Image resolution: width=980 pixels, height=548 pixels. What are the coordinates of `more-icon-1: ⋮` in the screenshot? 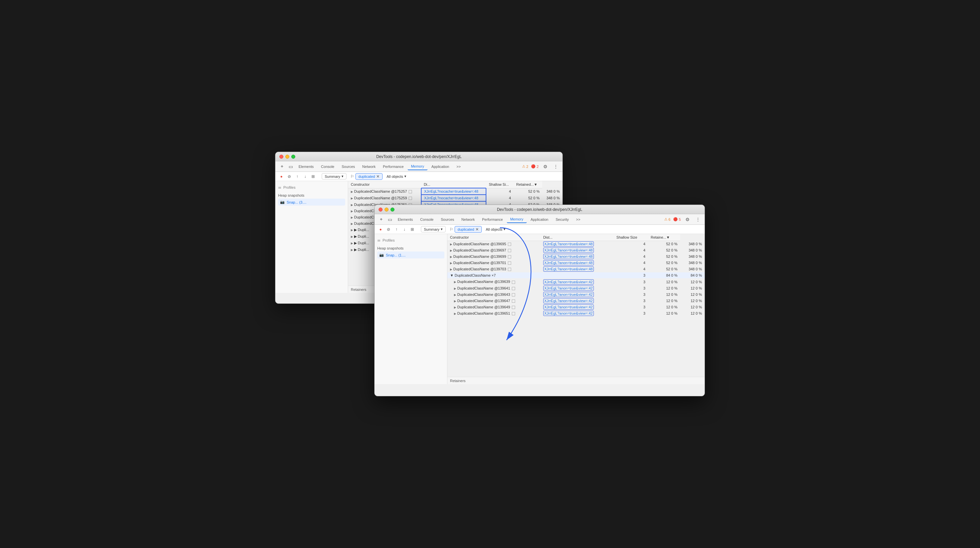 It's located at (556, 167).